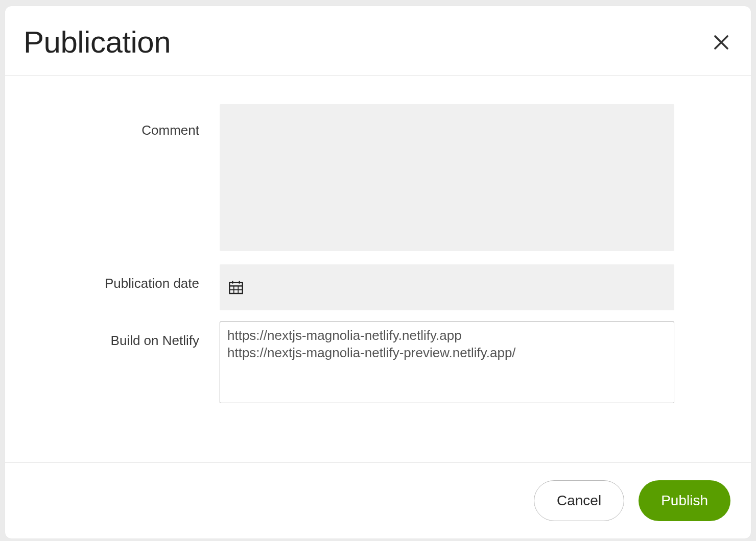 The height and width of the screenshot is (541, 756). I want to click on form-row-build-netlify: Build on Netlify, so click(355, 363).